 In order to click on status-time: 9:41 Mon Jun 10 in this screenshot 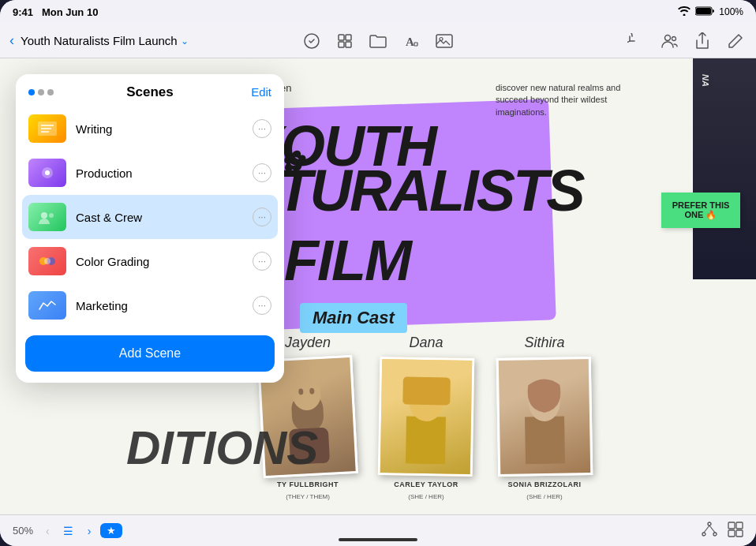, I will do `click(55, 13)`.